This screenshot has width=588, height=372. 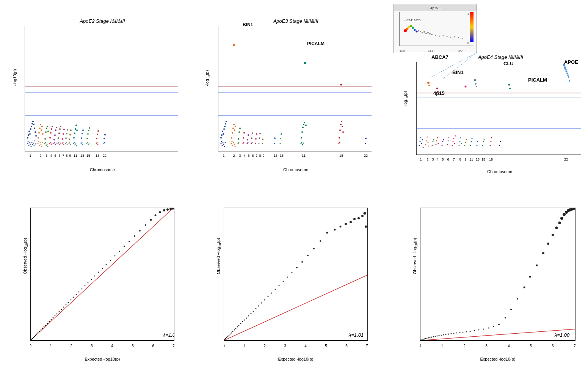 I want to click on panel-C-y-label: -log10(p), so click(x=406, y=99).